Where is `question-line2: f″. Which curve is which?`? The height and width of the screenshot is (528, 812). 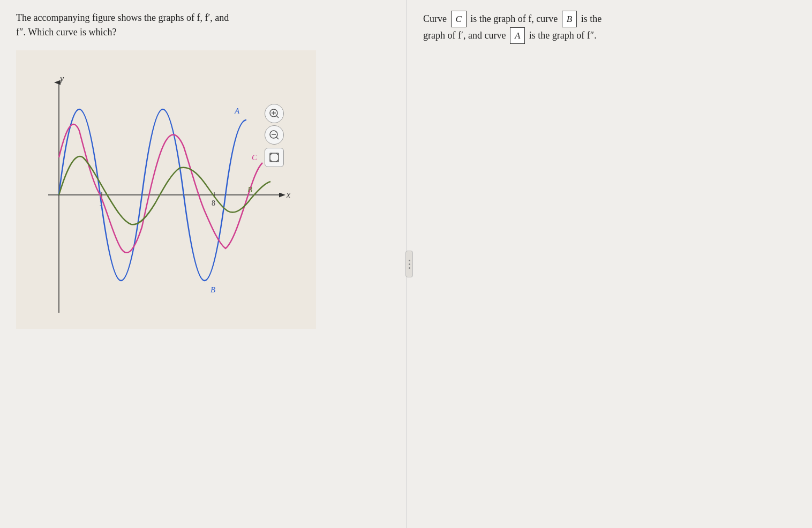 question-line2: f″. Which curve is which? is located at coordinates (66, 32).